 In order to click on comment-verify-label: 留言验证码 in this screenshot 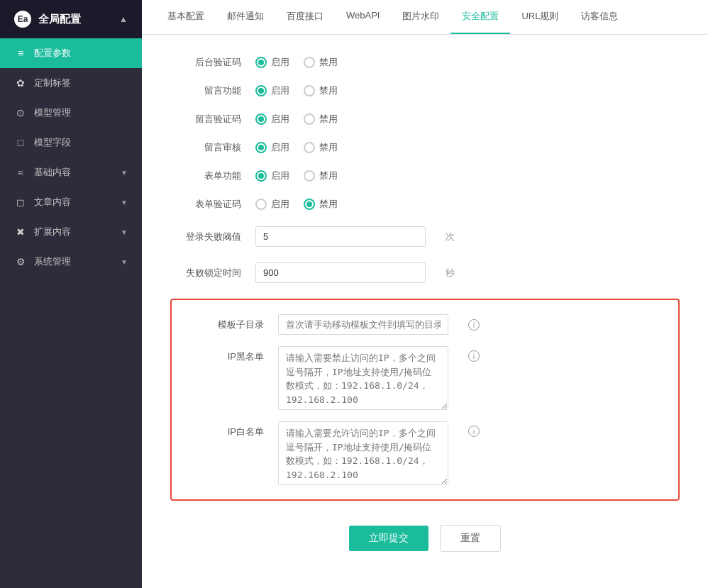, I will do `click(206, 119)`.